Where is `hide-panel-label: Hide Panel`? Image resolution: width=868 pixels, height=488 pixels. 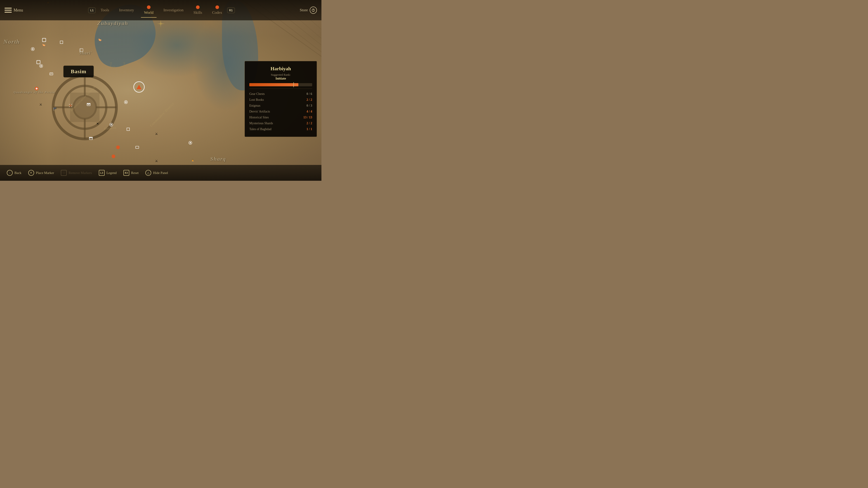
hide-panel-label: Hide Panel is located at coordinates (160, 173).